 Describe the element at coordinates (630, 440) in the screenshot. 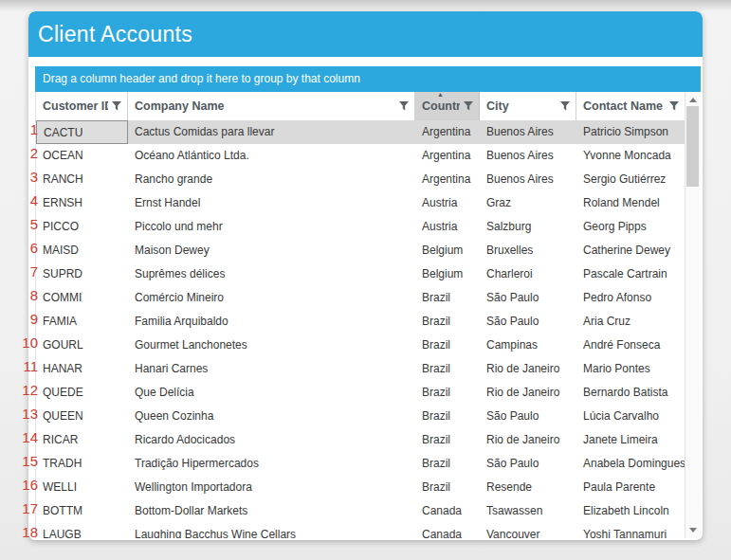

I see `table-cell: Janete Limeira` at that location.